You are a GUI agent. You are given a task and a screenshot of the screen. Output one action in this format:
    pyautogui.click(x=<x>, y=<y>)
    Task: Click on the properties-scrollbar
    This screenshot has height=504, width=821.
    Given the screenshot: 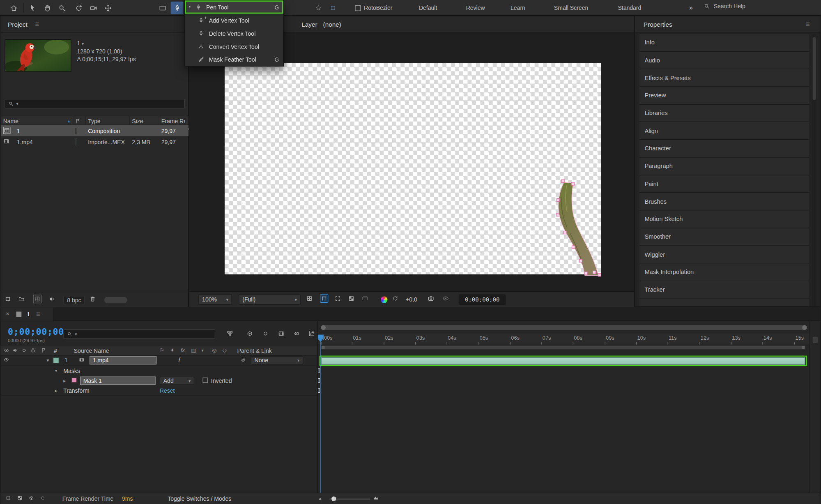 What is the action you would take?
    pyautogui.click(x=814, y=170)
    